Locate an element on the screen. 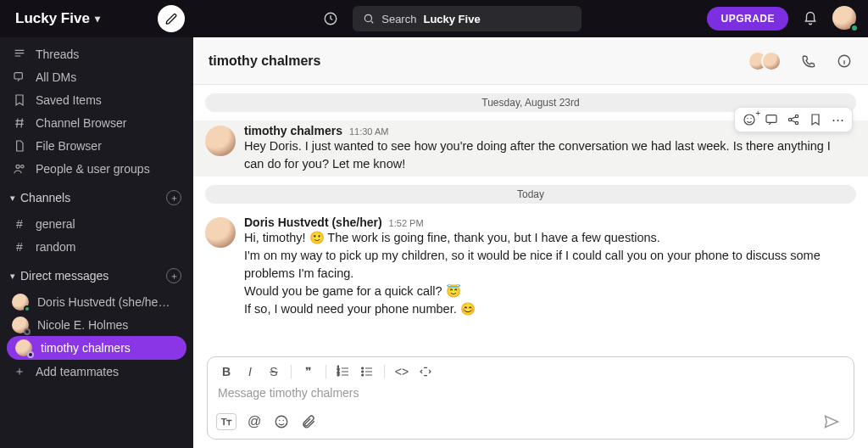  user-menu is located at coordinates (845, 19).